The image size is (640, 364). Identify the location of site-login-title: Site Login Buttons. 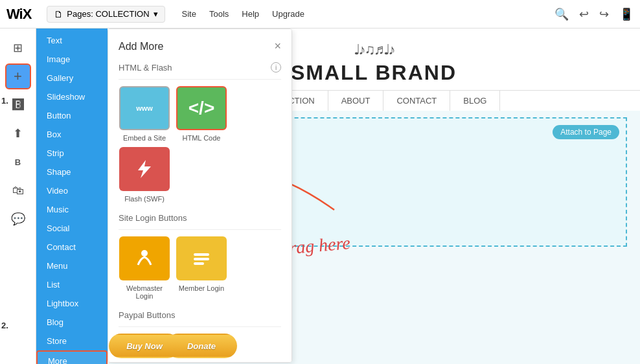
(153, 218).